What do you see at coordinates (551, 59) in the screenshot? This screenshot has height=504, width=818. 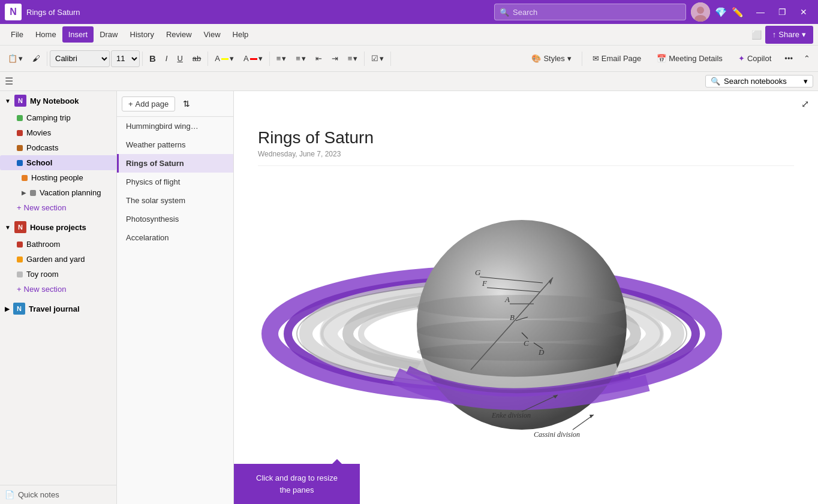 I see `styles-button: 🎨 Styles ▾` at bounding box center [551, 59].